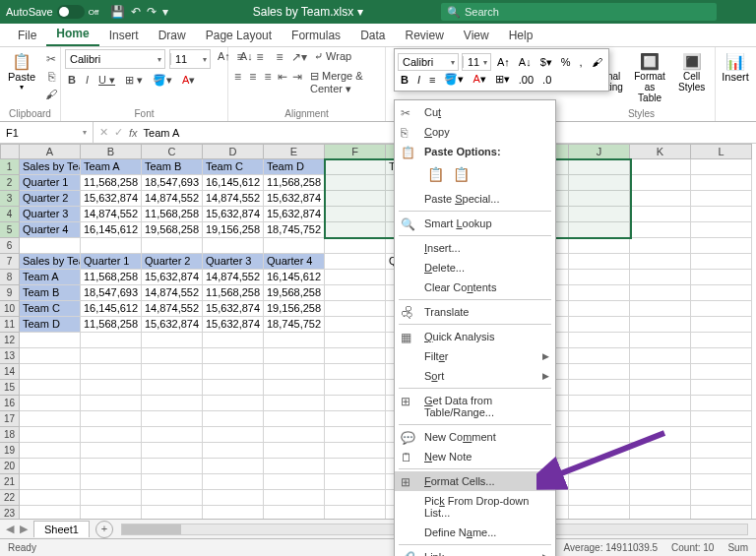 The height and width of the screenshot is (556, 756). What do you see at coordinates (386, 152) in the screenshot?
I see `column-headers: ABCDEFGHIJKL` at bounding box center [386, 152].